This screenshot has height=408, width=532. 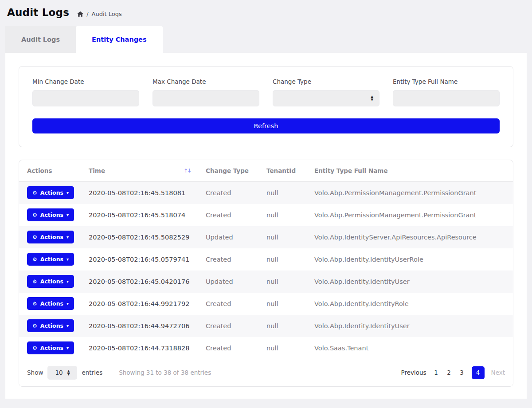 I want to click on column-header-time-label: Time, so click(x=97, y=171).